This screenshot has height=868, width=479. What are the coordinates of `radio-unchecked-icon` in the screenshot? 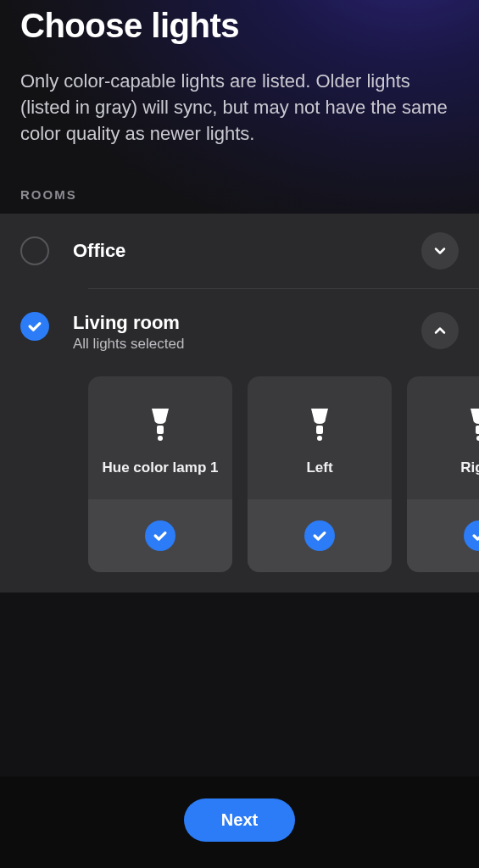 It's located at (35, 251).